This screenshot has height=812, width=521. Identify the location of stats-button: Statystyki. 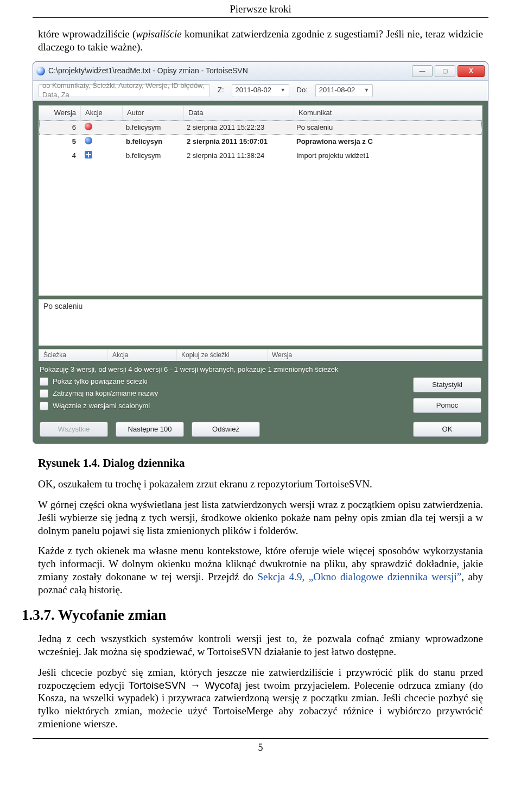
(447, 385).